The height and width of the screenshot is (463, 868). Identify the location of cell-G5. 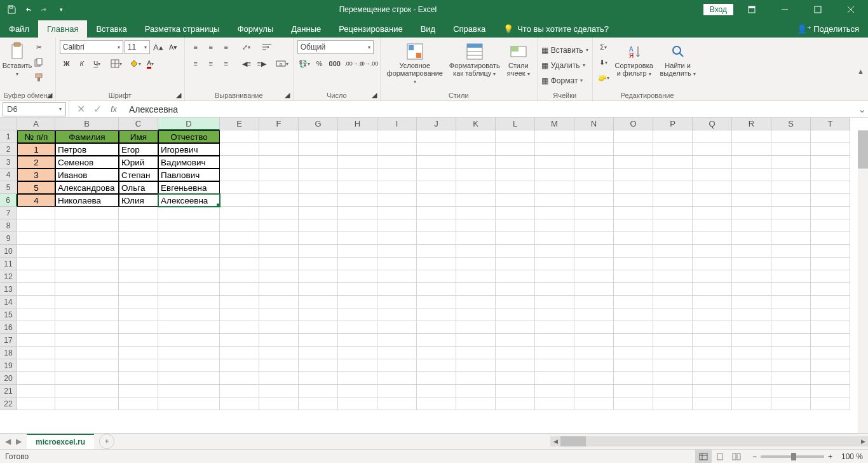
(318, 188).